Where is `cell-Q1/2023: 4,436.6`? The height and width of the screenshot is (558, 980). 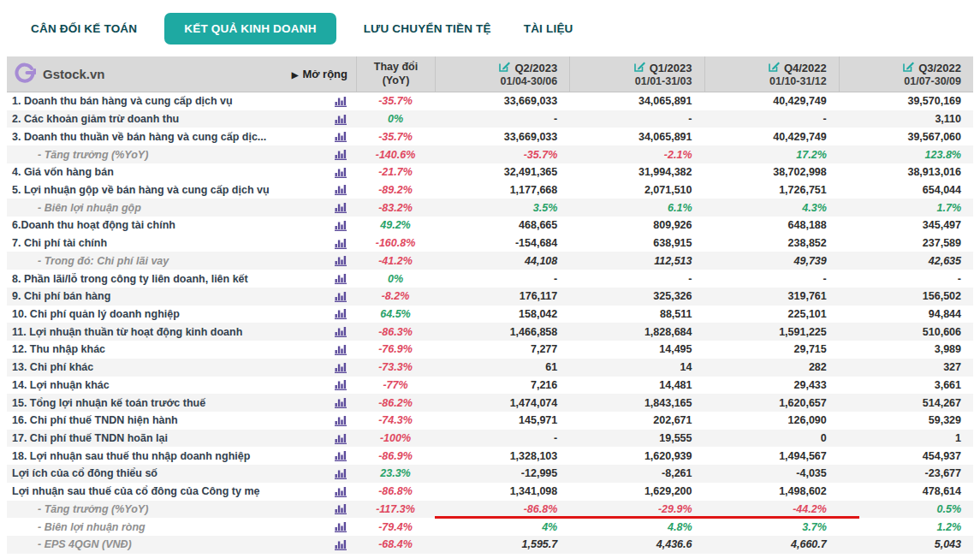 cell-Q1/2023: 4,436.6 is located at coordinates (637, 544).